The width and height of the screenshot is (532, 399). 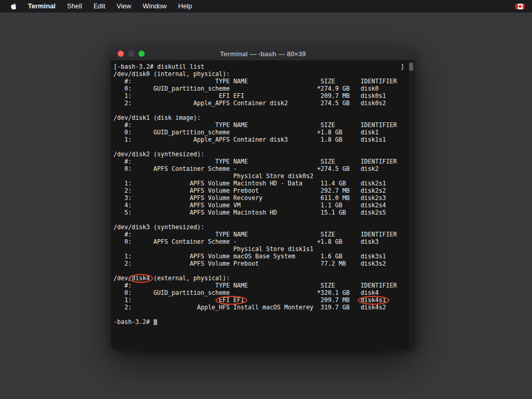 What do you see at coordinates (260, 227) in the screenshot?
I see `terminal-line: /dev/disk3 (synthesized):` at bounding box center [260, 227].